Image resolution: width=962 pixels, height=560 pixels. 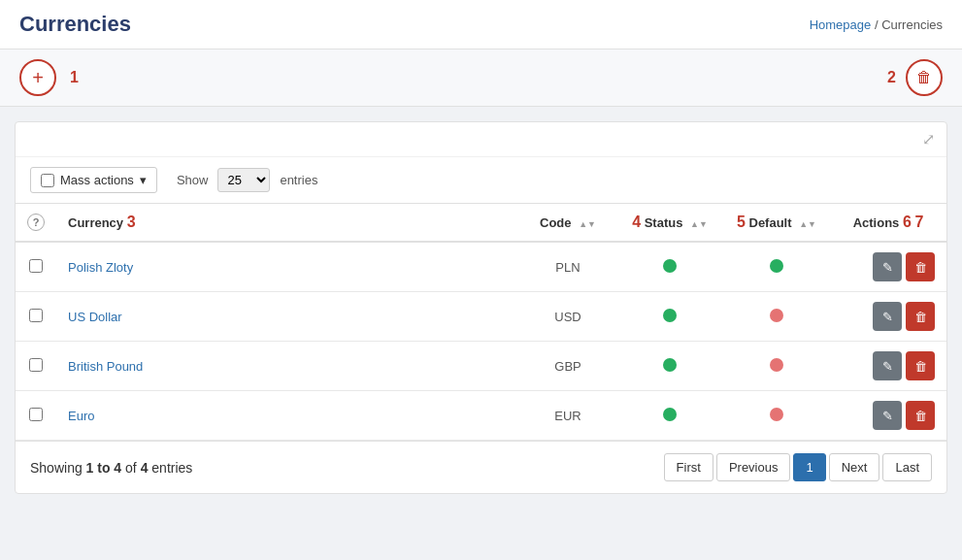 What do you see at coordinates (105, 468) in the screenshot?
I see `showing-range: 1 to 4` at bounding box center [105, 468].